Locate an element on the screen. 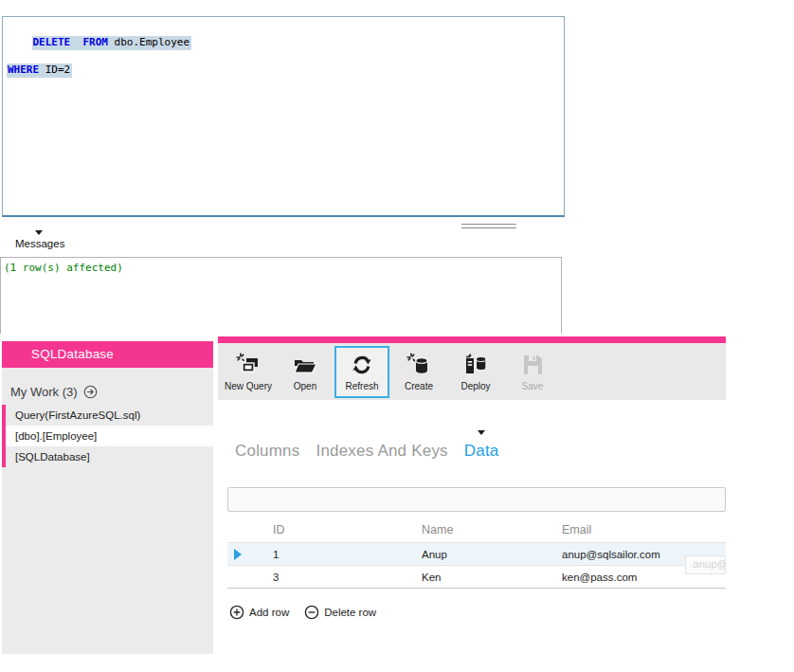 The width and height of the screenshot is (794, 672). tab-indexes-and-keys: Indexes And Keys is located at coordinates (381, 451).